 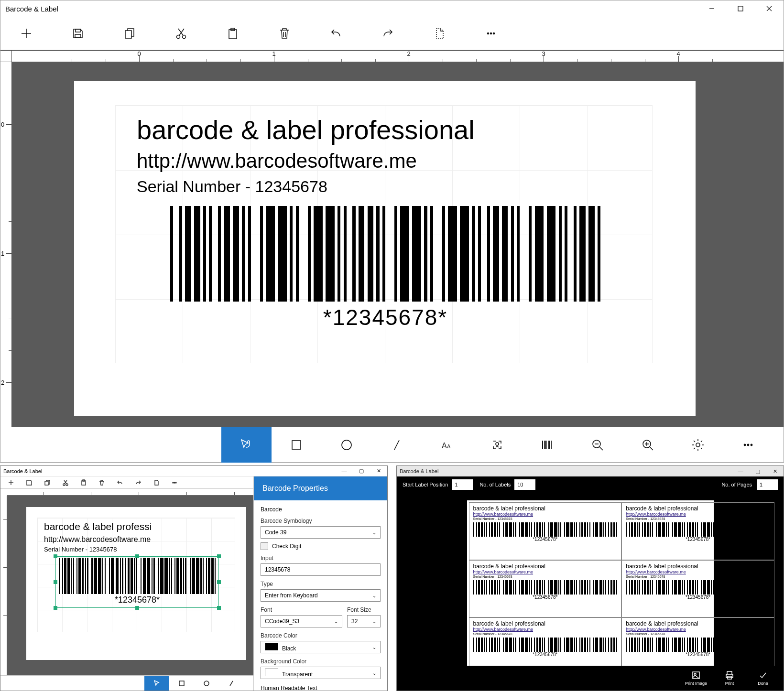 What do you see at coordinates (491, 33) in the screenshot?
I see `more-button` at bounding box center [491, 33].